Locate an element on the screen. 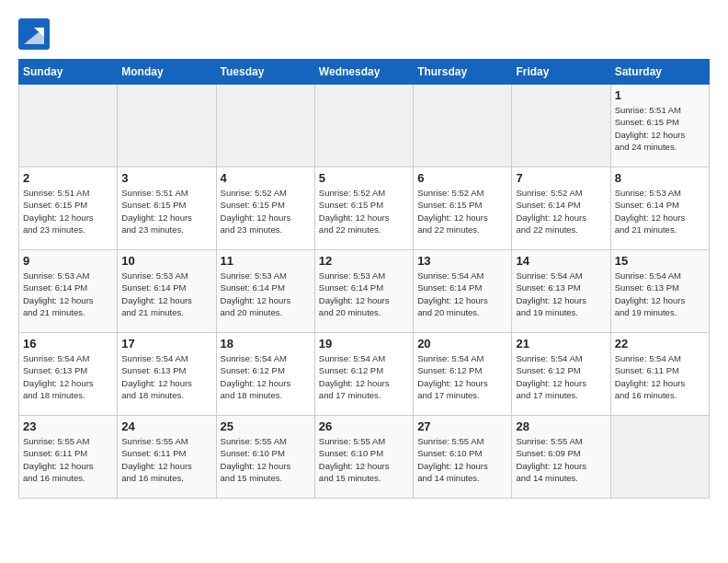  day-cell: 2Sunrise: 5:51 AM Sunset: 6:15 PM Daylig… is located at coordinates (68, 209).